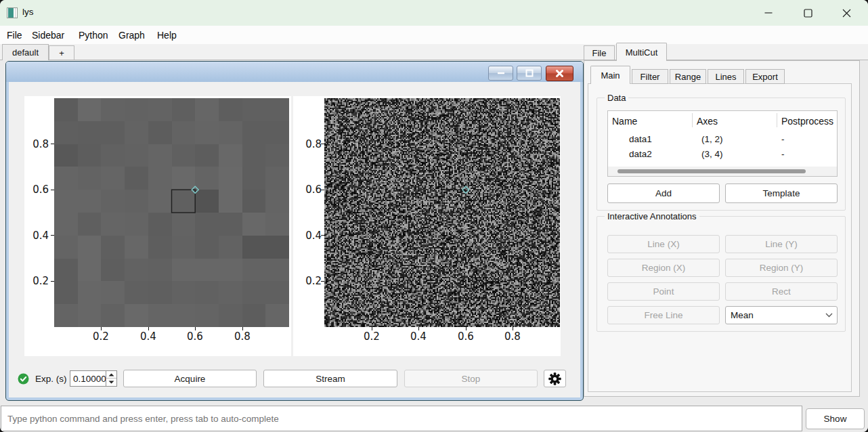 The width and height of the screenshot is (868, 432). I want to click on stream-button: Stream, so click(330, 379).